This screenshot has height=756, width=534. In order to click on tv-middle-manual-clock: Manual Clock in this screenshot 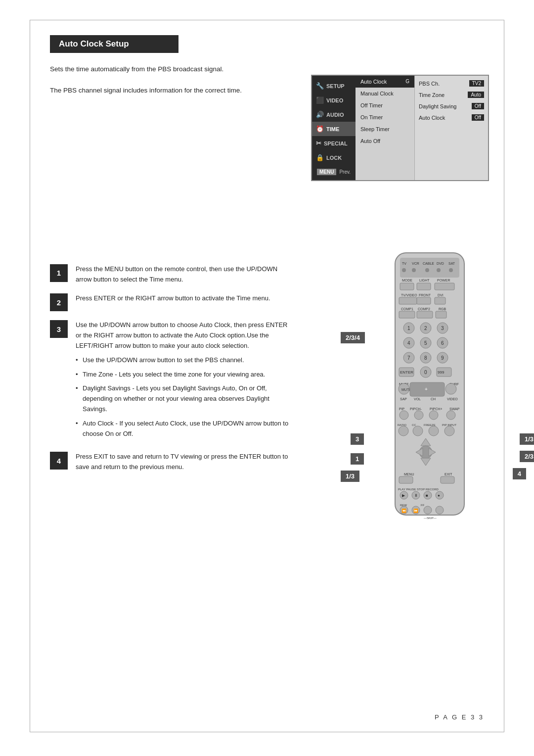, I will do `click(385, 94)`.